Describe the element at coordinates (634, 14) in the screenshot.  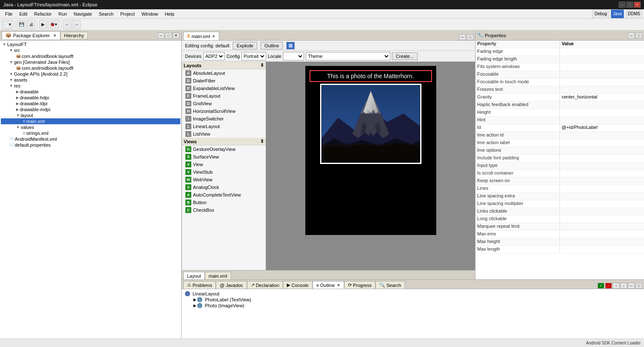
I see `ddms-button: DDMS` at that location.